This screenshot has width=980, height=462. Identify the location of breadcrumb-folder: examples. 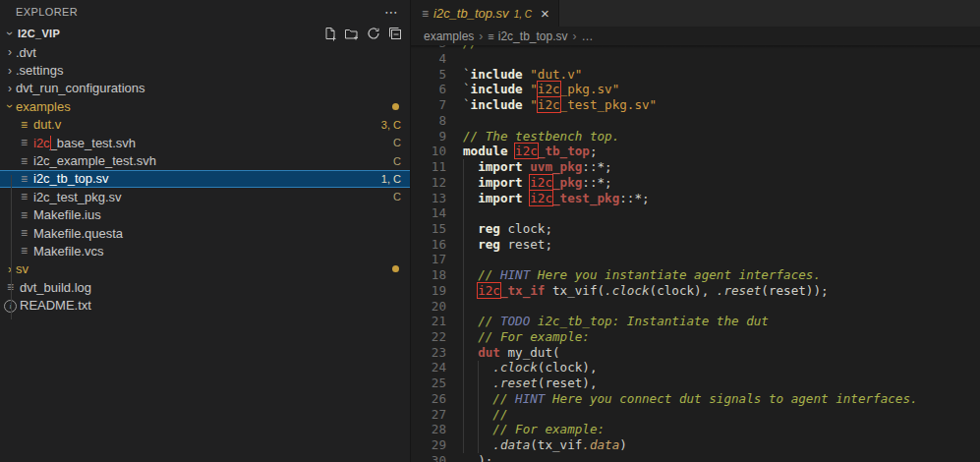
(448, 36).